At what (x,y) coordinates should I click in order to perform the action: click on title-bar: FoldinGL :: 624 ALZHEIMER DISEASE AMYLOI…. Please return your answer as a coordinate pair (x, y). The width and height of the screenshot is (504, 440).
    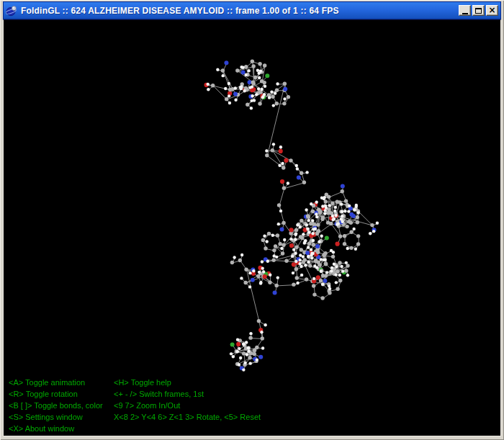
    Looking at the image, I should click on (252, 10).